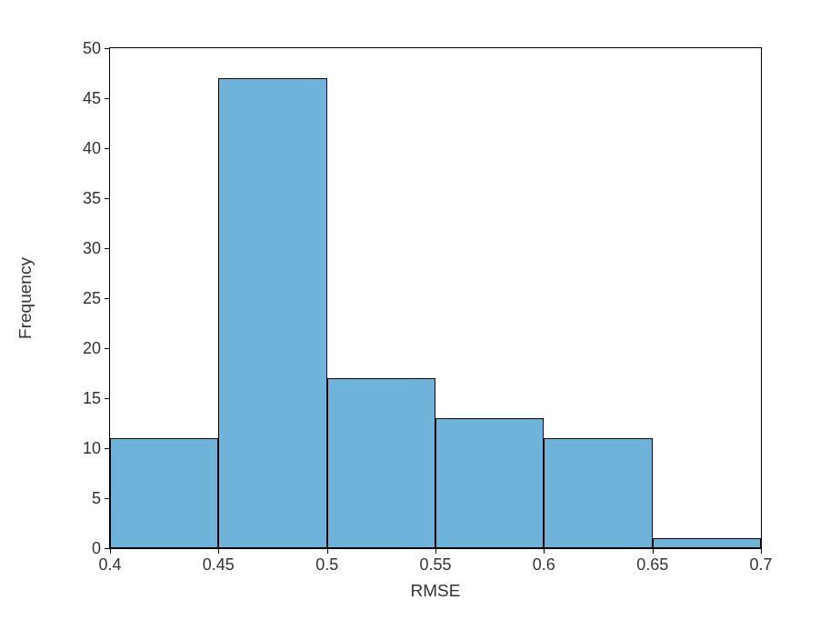 The image size is (840, 630). I want to click on x-tick-label: 0.4, so click(109, 565).